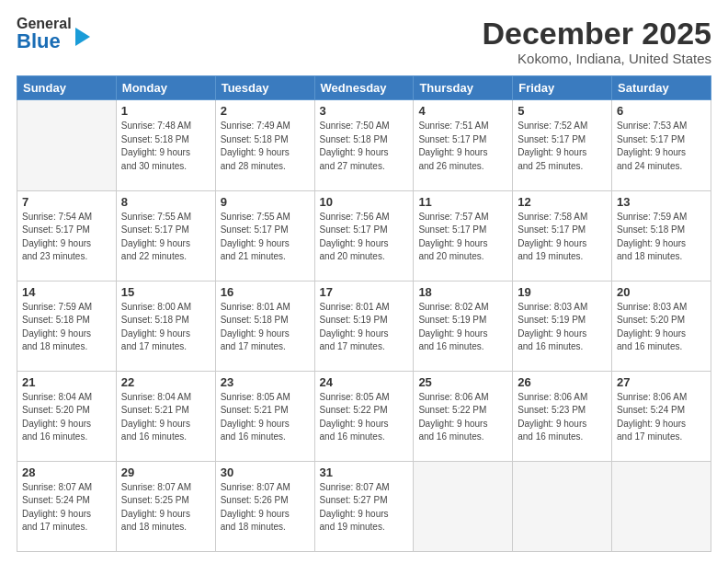 This screenshot has width=728, height=563. Describe the element at coordinates (563, 293) in the screenshot. I see `day-number: 19` at that location.